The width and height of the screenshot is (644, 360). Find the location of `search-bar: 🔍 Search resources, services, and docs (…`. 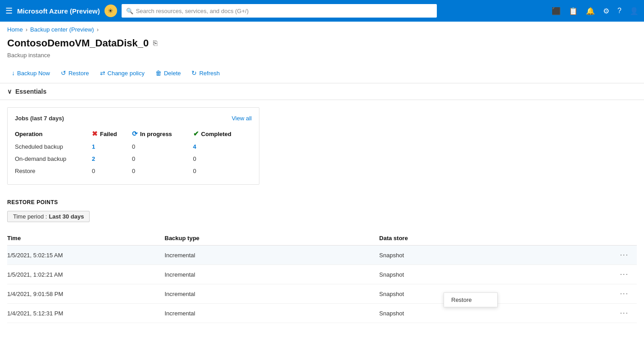

search-bar: 🔍 Search resources, services, and docs (… is located at coordinates (279, 11).